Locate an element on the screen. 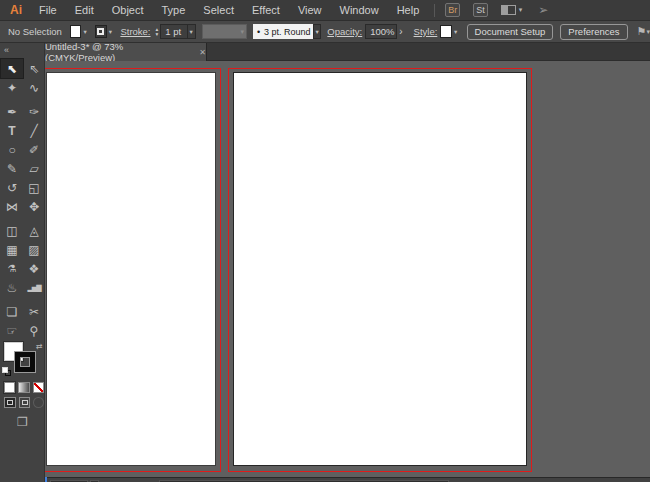  style-chevron-icon: ▾ is located at coordinates (456, 32).